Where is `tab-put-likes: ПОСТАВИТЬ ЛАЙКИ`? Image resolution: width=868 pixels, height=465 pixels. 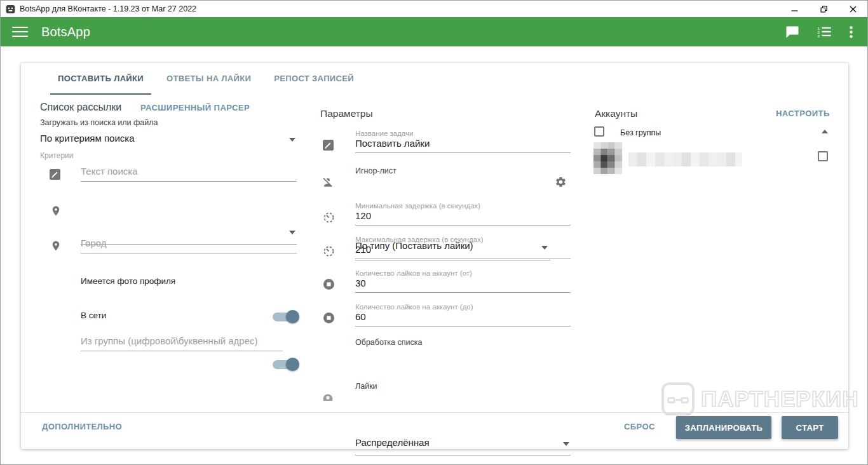
tab-put-likes: ПОСТАВИТЬ ЛАЙКИ is located at coordinates (100, 79).